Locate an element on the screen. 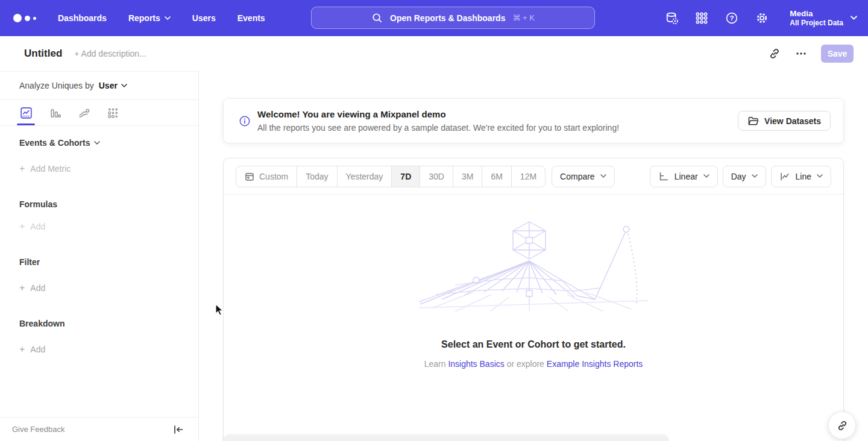 The image size is (868, 441). nav-right-group: ? Media All Project Data is located at coordinates (761, 18).